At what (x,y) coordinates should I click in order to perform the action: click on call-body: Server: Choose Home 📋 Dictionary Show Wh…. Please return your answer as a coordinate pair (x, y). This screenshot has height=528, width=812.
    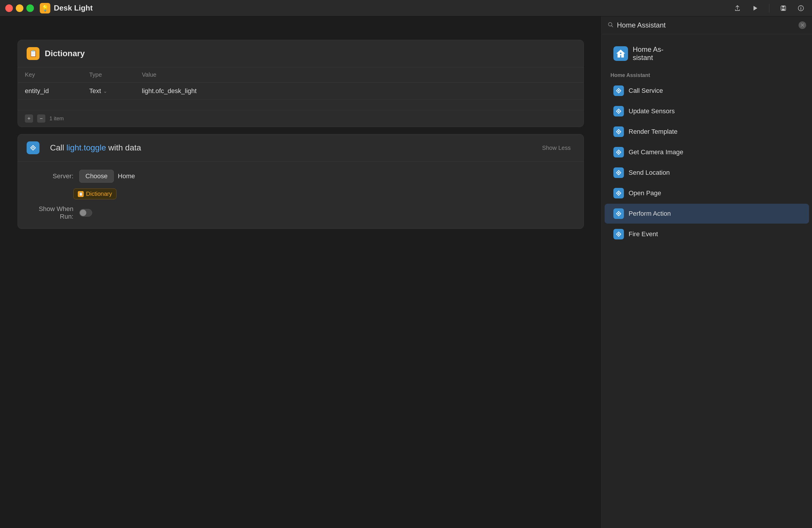
    Looking at the image, I should click on (301, 195).